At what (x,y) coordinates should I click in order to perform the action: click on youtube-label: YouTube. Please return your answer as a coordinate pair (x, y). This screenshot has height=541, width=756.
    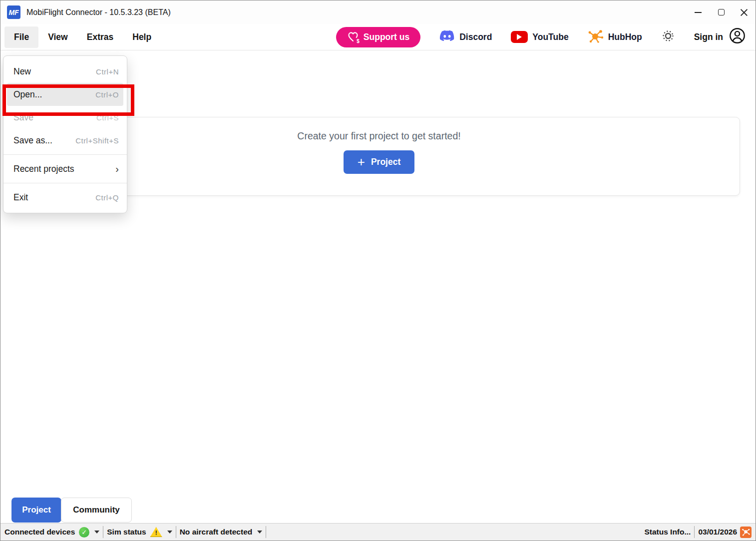
    Looking at the image, I should click on (550, 37).